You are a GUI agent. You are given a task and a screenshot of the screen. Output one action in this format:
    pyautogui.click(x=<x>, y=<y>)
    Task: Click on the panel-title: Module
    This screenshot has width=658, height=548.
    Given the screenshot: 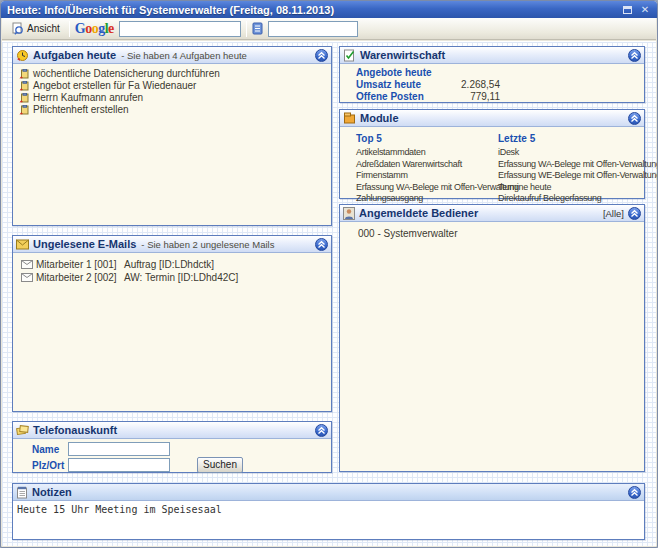 What is the action you would take?
    pyautogui.click(x=380, y=118)
    